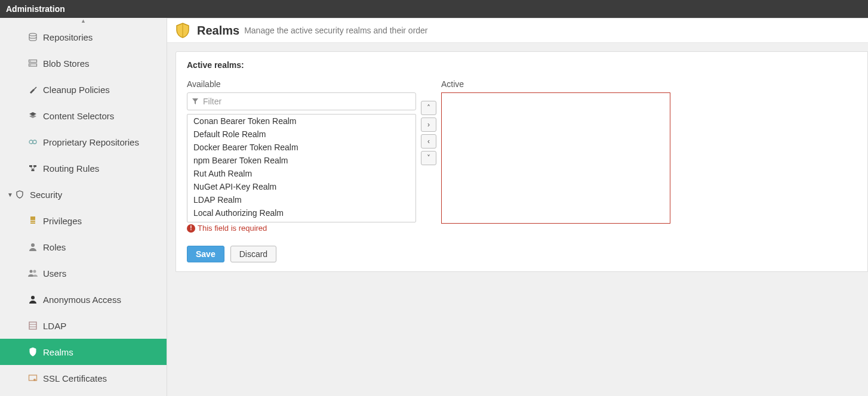 The height and width of the screenshot is (396, 868). Describe the element at coordinates (84, 273) in the screenshot. I see `sidebar-item-users: Users` at that location.